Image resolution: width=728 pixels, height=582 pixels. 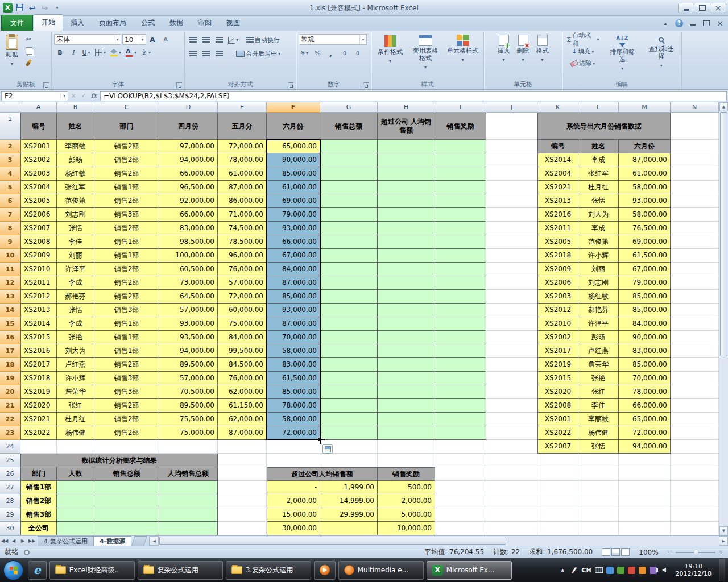 I want to click on cell-I17, so click(x=461, y=351).